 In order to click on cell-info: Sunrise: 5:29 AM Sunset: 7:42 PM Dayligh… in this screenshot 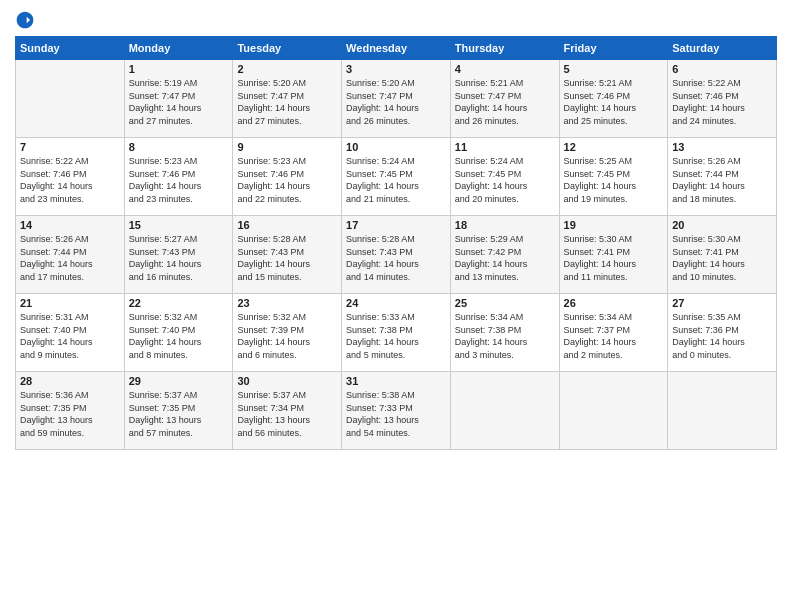, I will do `click(505, 258)`.